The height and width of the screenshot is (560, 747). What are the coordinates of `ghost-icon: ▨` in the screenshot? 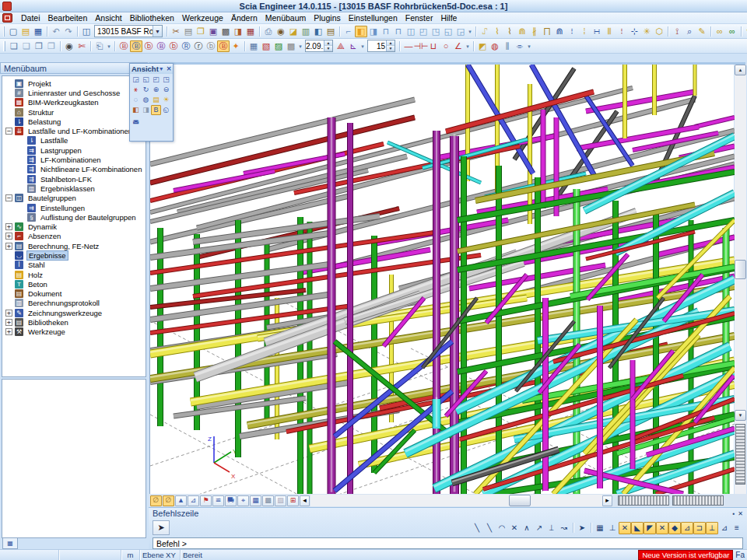 It's located at (280, 501).